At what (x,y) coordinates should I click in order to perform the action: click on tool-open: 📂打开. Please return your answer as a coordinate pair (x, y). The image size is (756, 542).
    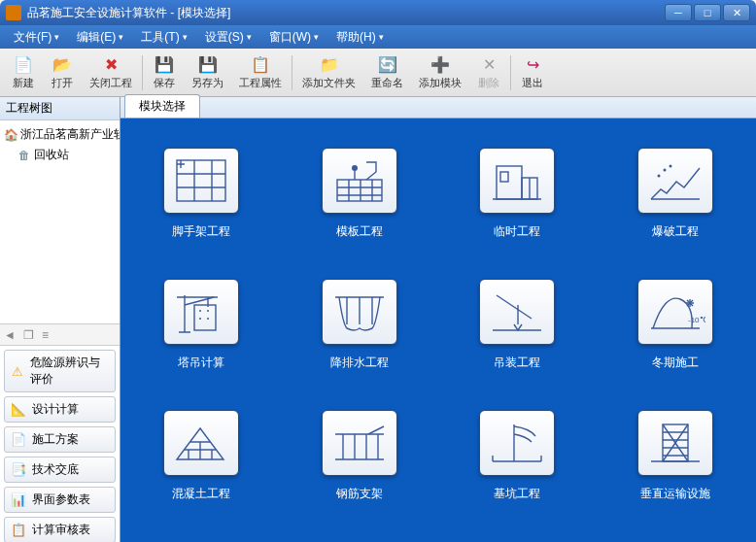
    Looking at the image, I should click on (62, 73).